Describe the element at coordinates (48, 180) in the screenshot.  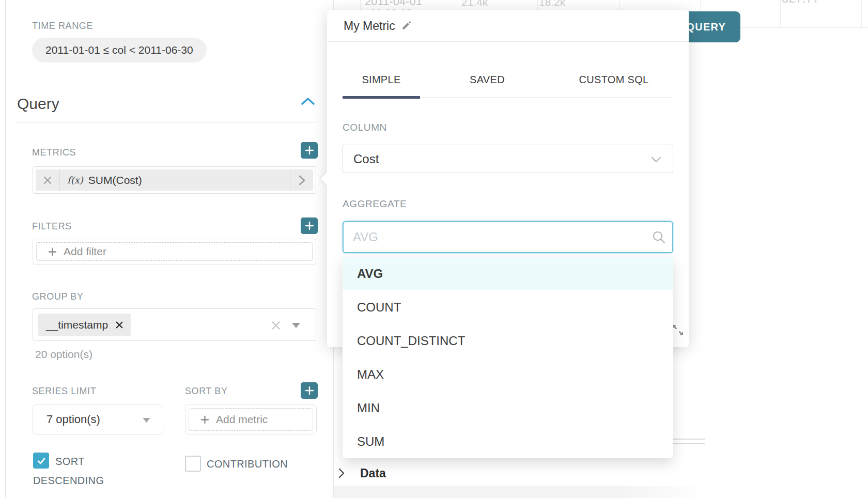
I see `close-icon` at that location.